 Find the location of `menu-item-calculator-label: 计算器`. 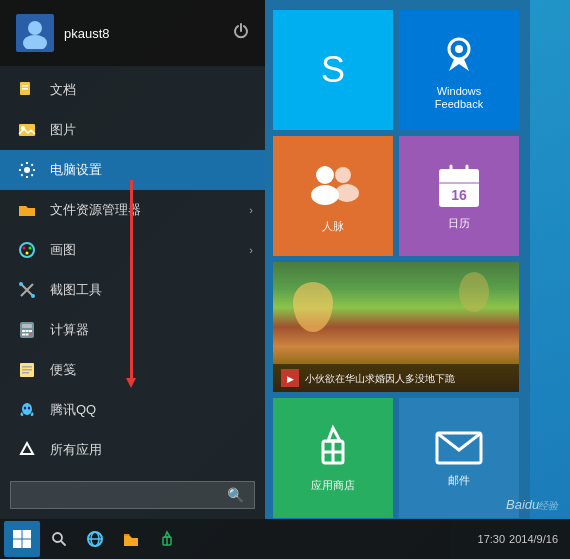

menu-item-calculator-label: 计算器 is located at coordinates (70, 330).